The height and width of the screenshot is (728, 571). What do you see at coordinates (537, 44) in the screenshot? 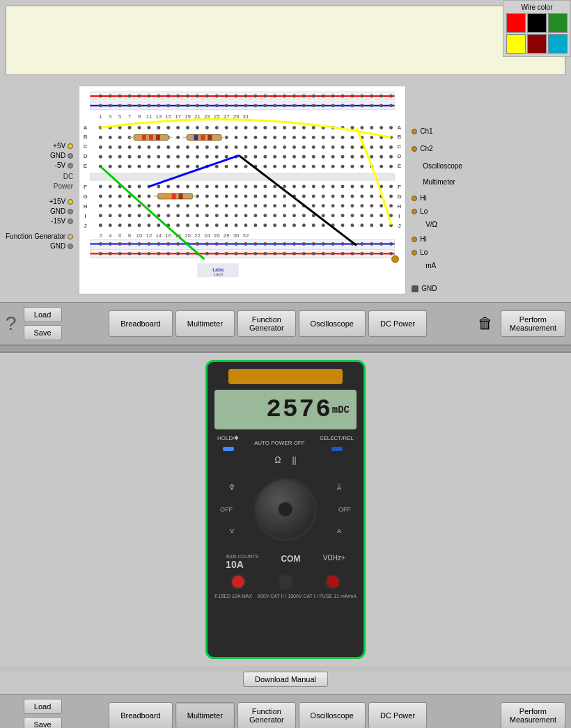
I see `color-darkred` at bounding box center [537, 44].